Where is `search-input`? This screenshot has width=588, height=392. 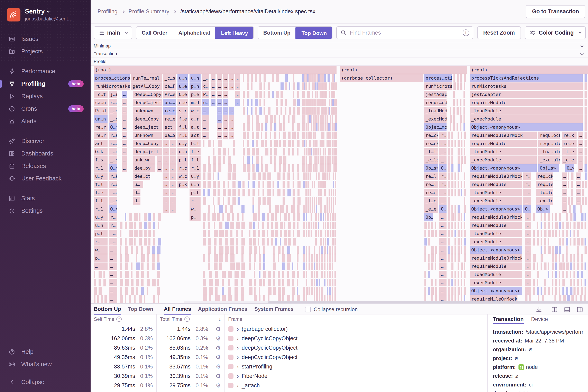
search-input is located at coordinates (406, 33).